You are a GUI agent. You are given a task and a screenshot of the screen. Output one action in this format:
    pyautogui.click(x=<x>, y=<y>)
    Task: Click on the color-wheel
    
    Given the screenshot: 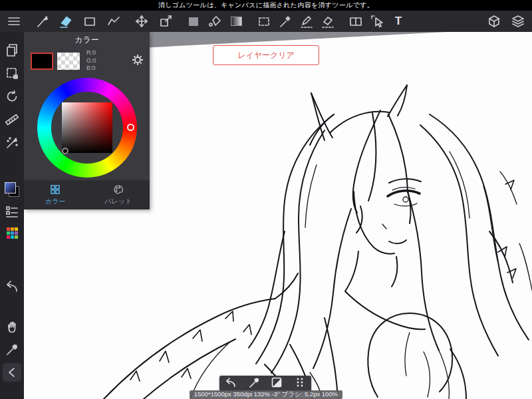 What is the action you would take?
    pyautogui.click(x=87, y=128)
    